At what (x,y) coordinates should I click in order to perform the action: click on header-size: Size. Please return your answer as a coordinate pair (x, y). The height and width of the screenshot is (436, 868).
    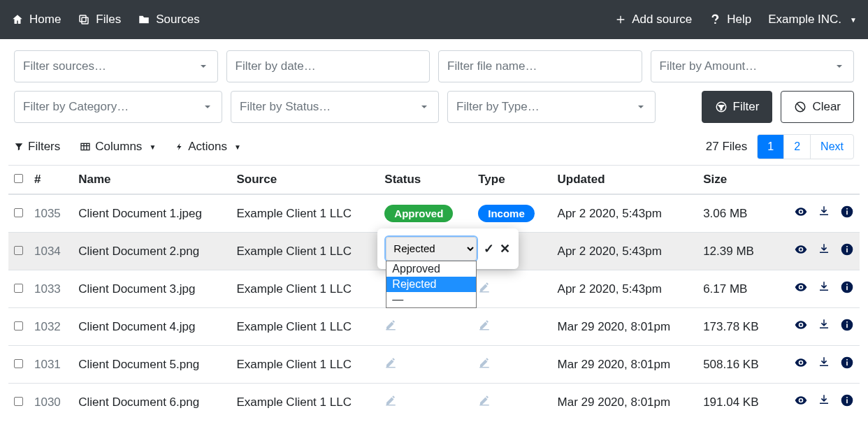
    Looking at the image, I should click on (737, 180).